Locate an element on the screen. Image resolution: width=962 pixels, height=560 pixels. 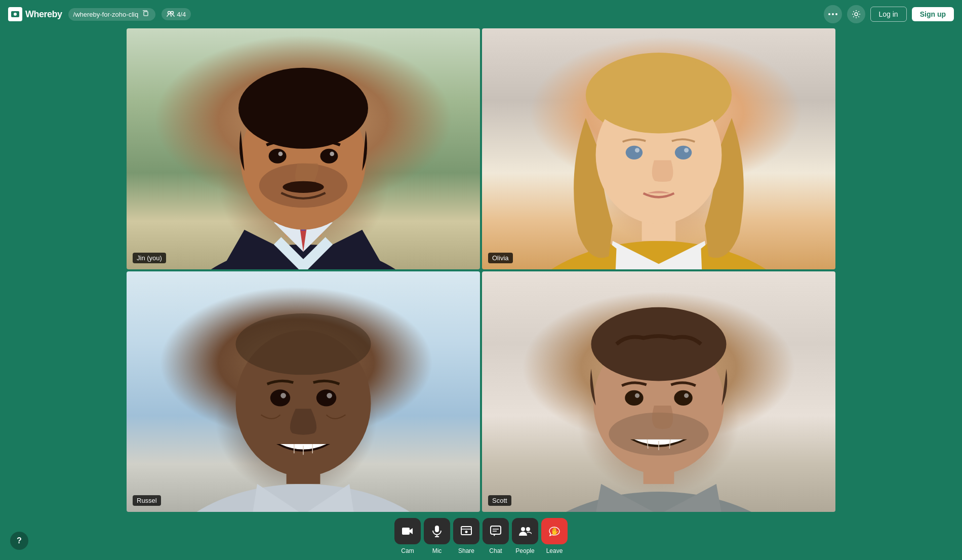
room-badge: /whereby-for-zoho-cliq is located at coordinates (112, 14).